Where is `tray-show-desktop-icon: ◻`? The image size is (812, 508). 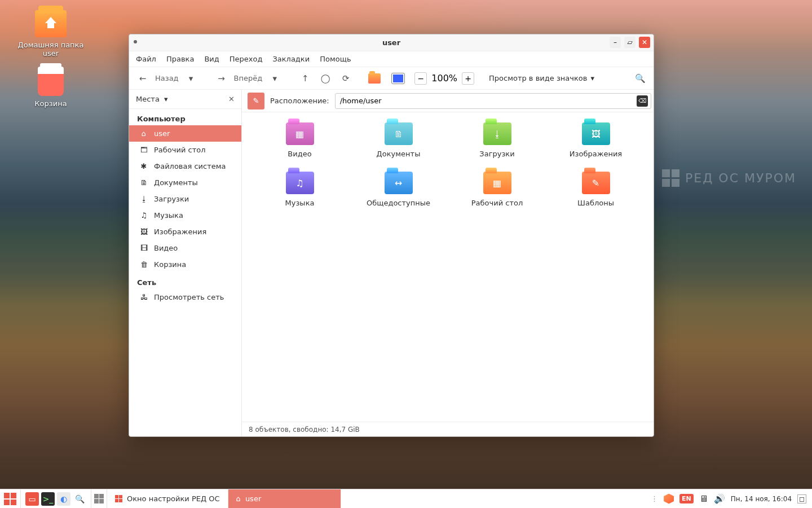 tray-show-desktop-icon: ◻ is located at coordinates (802, 499).